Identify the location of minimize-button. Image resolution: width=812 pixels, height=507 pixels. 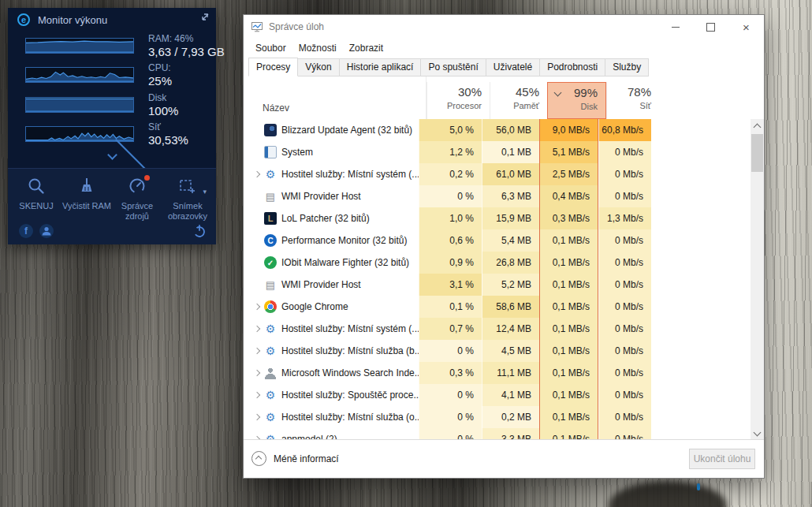
(675, 27).